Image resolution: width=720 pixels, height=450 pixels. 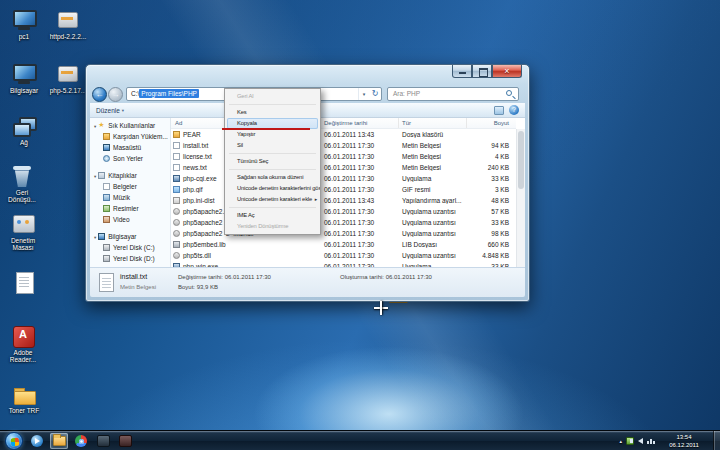 What do you see at coordinates (130, 158) in the screenshot?
I see `sidebar-item-recent-places: Son Yerler` at bounding box center [130, 158].